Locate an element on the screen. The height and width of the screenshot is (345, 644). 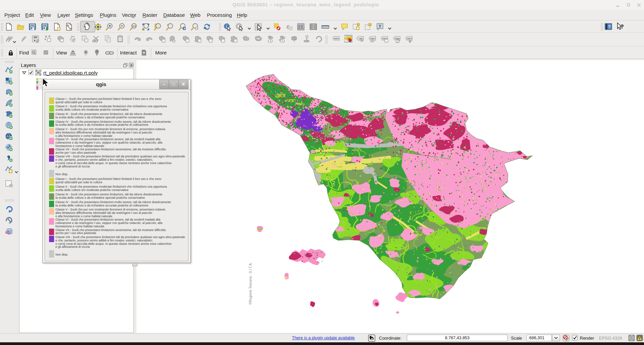
svg-text: T is located at coordinates (380, 26).